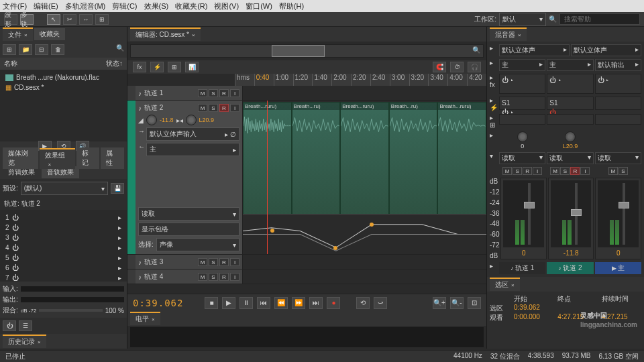 The image size is (644, 362). I want to click on chart-button: 📊, so click(192, 67).